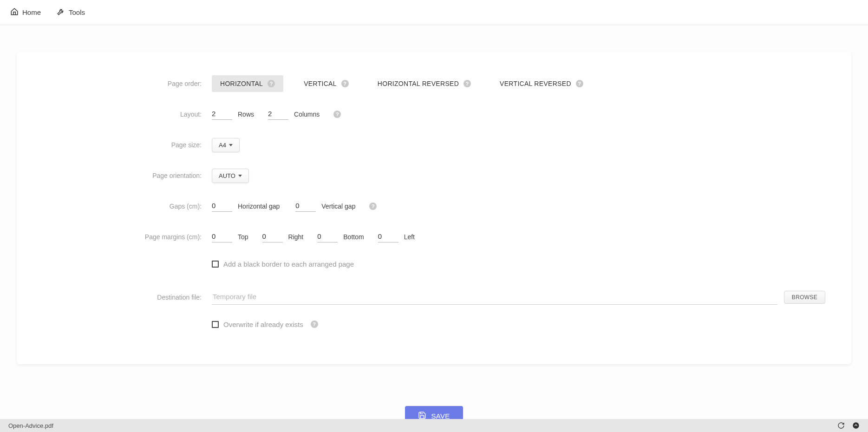 Image resolution: width=868 pixels, height=432 pixels. What do you see at coordinates (495, 297) in the screenshot?
I see `destination-file-input` at bounding box center [495, 297].